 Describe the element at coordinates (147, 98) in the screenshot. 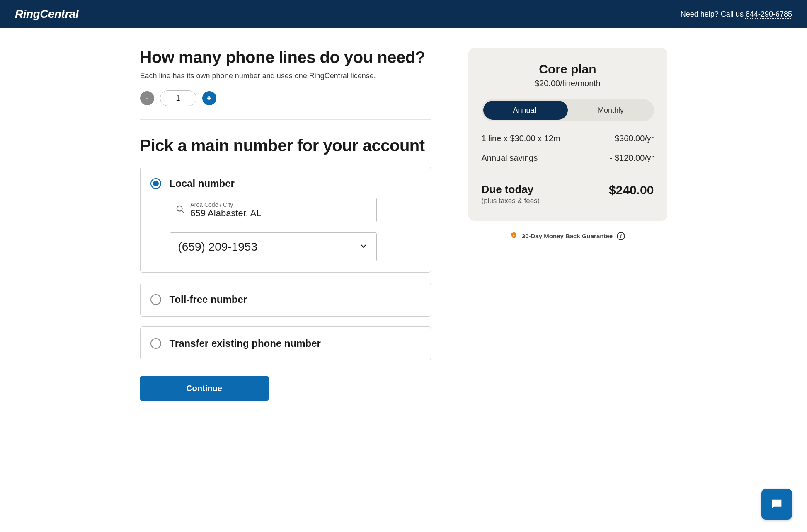

I see `decrement-button: -` at that location.